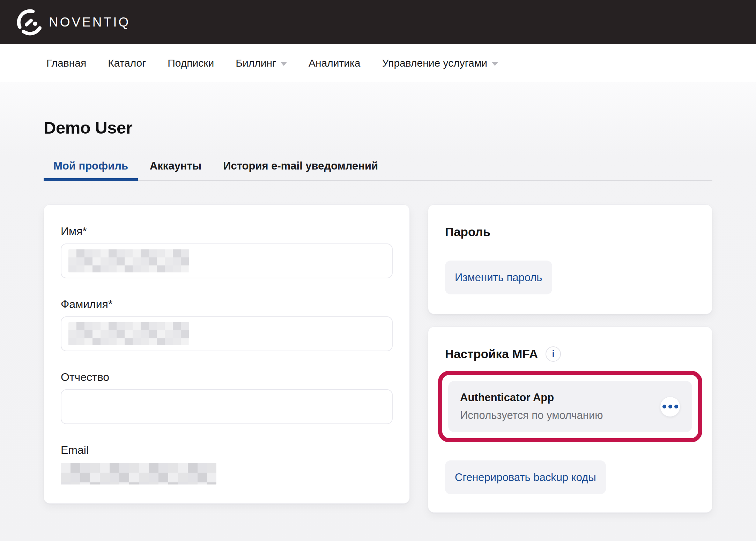 The width and height of the screenshot is (756, 541). What do you see at coordinates (498, 278) in the screenshot?
I see `change-password-button: Изменить пароль` at bounding box center [498, 278].